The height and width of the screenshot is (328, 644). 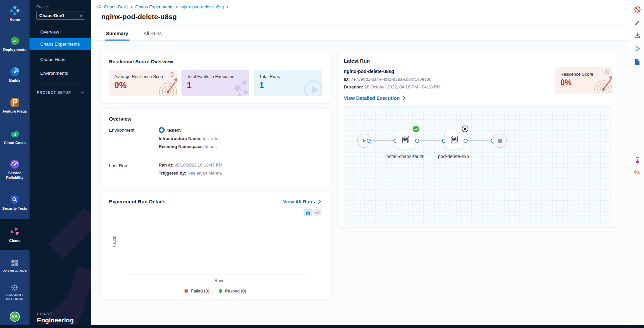 I want to click on sidebar-item-security-tests: Security Tests, so click(x=15, y=203).